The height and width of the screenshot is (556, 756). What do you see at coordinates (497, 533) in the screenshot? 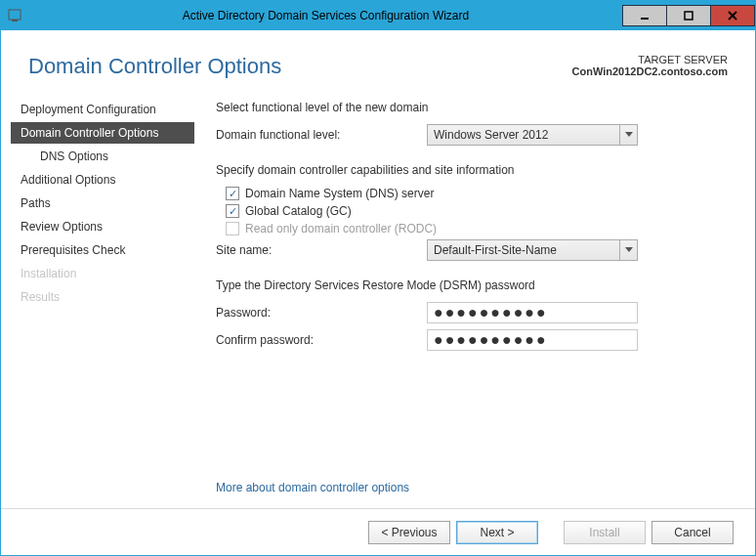
I see `next-button: Next >` at bounding box center [497, 533].